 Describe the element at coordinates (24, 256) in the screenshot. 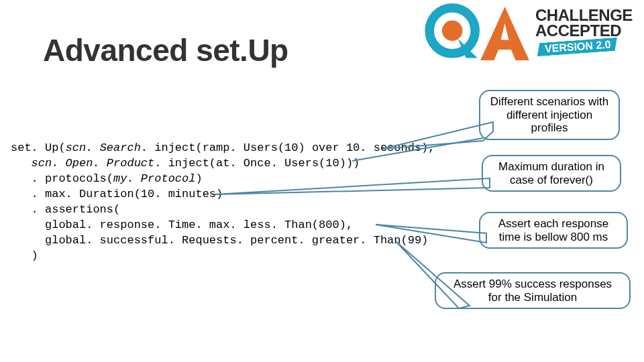

I see `code-l8: )` at that location.